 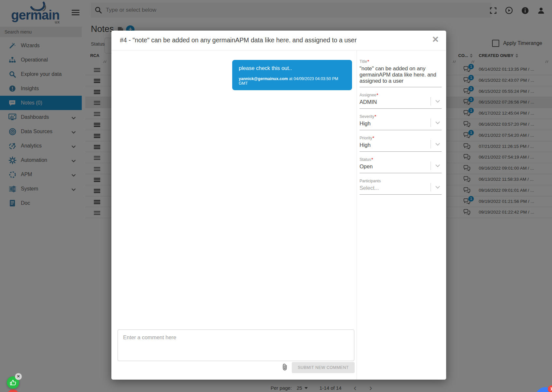 What do you see at coordinates (292, 81) in the screenshot?
I see `comment-meta: yannick@germainux.com at 04/09/2023 04:0…` at bounding box center [292, 81].